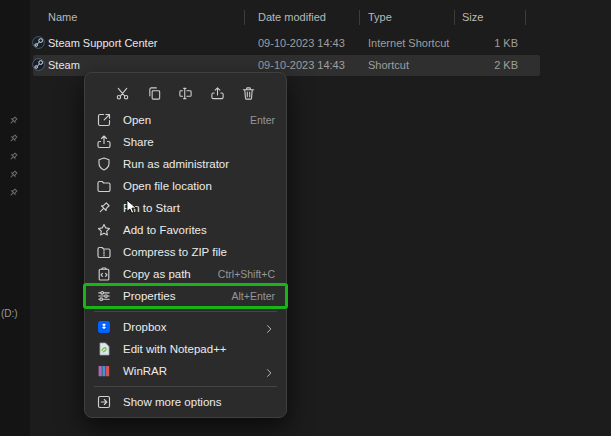 Image resolution: width=611 pixels, height=436 pixels. I want to click on column-header-type: Type, so click(380, 17).